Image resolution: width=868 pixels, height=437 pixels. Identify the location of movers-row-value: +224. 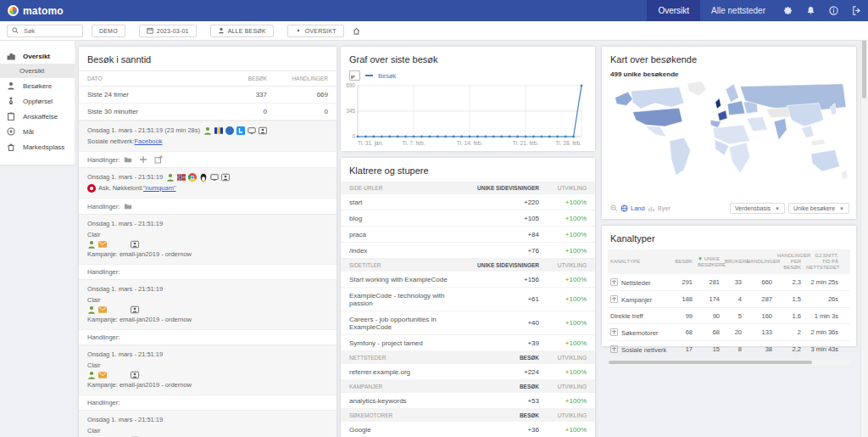
(498, 372).